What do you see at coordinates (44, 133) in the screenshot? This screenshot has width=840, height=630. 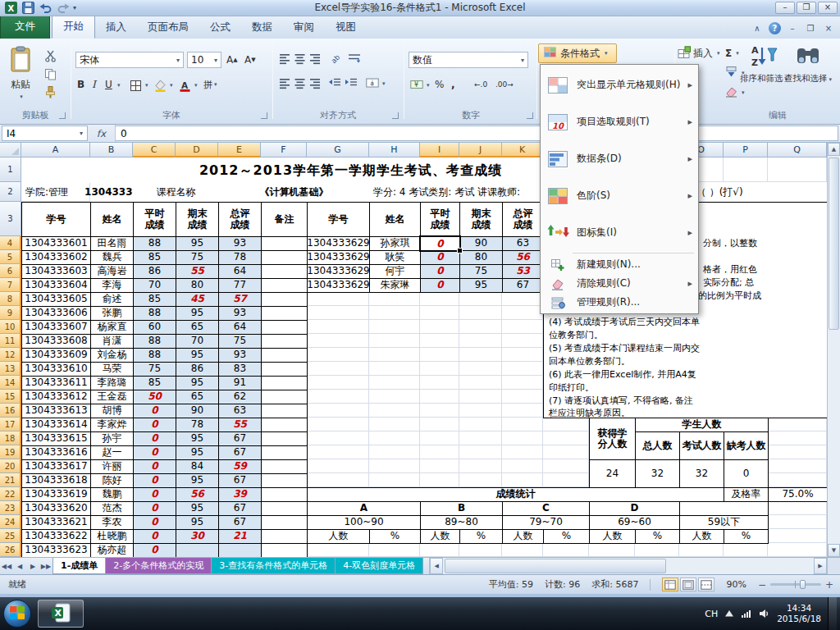 I see `name-box: I4▾` at bounding box center [44, 133].